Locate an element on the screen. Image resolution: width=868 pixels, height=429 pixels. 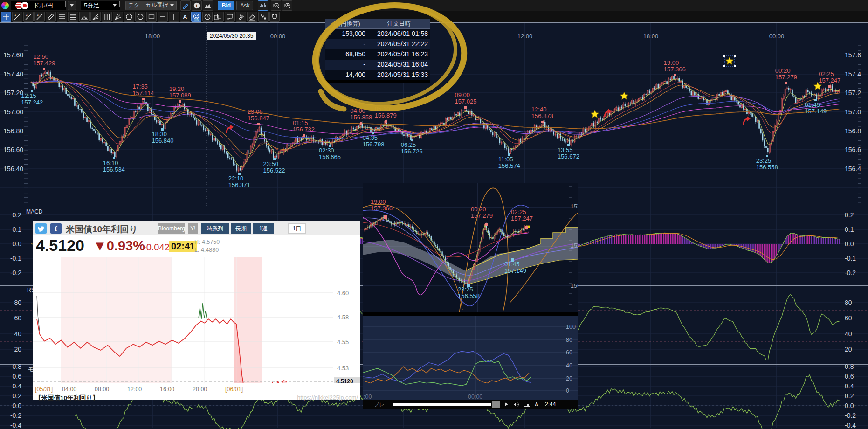
tool-horizontal-line is located at coordinates (163, 17).